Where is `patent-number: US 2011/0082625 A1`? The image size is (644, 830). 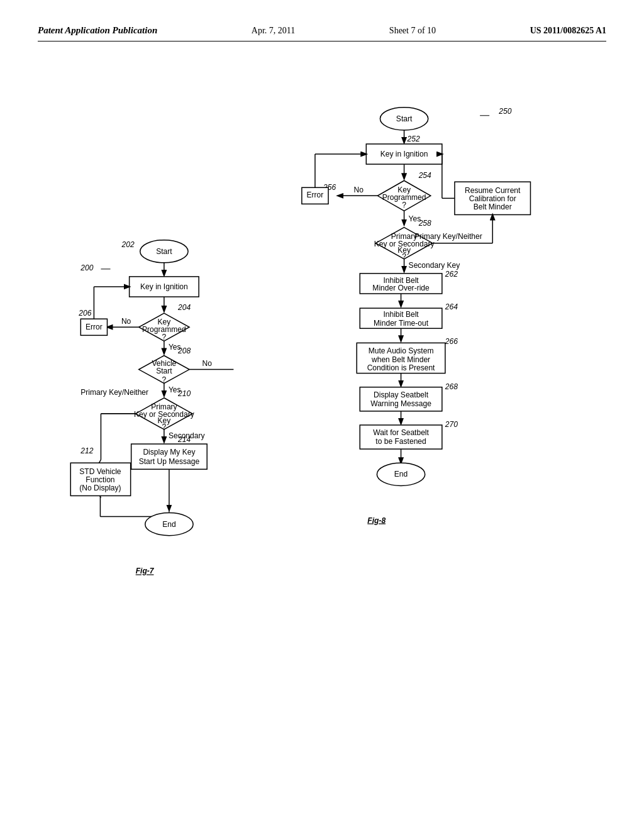 patent-number: US 2011/0082625 A1 is located at coordinates (569, 31).